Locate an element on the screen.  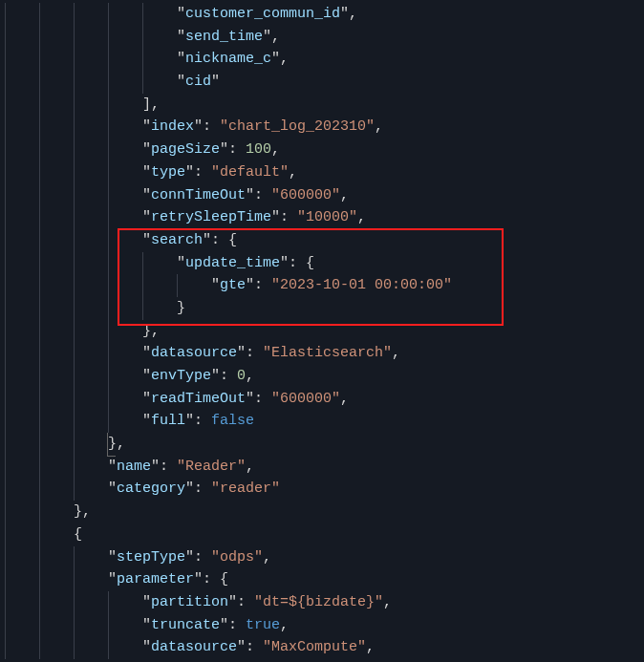
code-line: "category": "reader" is located at coordinates (322, 489).